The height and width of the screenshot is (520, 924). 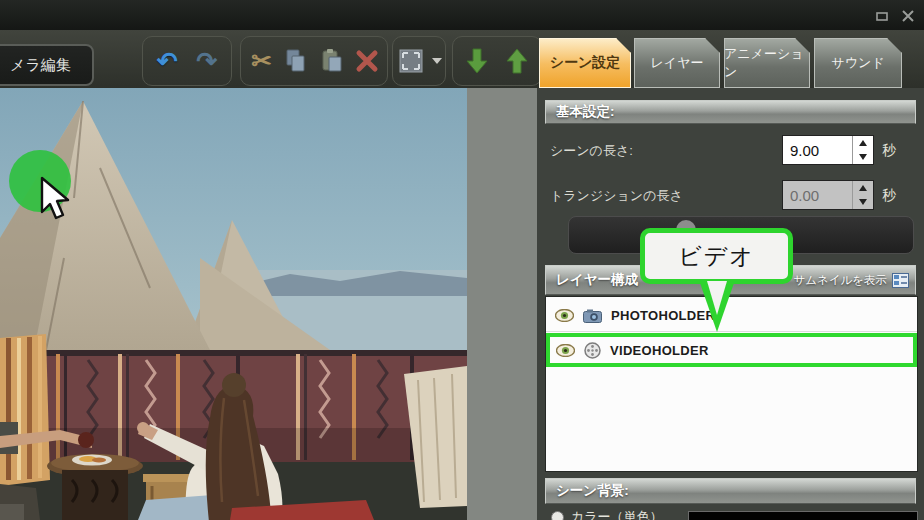 What do you see at coordinates (332, 61) in the screenshot?
I see `paste-icon` at bounding box center [332, 61].